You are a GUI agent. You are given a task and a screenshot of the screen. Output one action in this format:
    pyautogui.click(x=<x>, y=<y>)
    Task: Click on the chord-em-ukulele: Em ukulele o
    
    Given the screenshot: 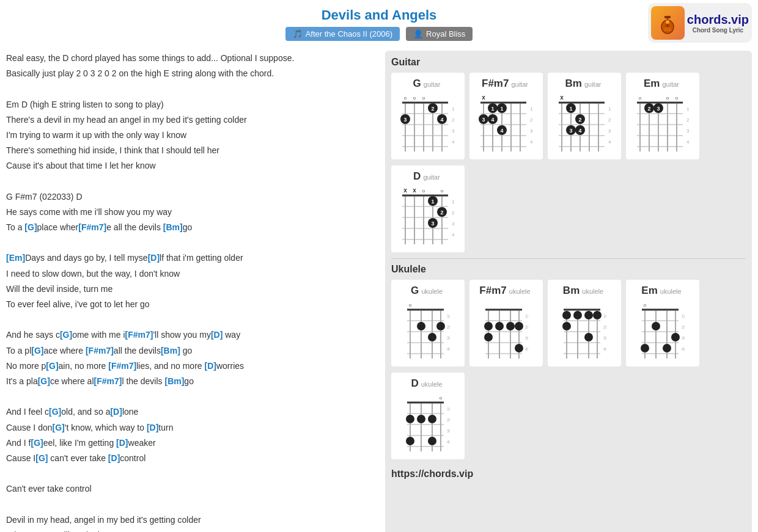 What is the action you would take?
    pyautogui.click(x=663, y=323)
    